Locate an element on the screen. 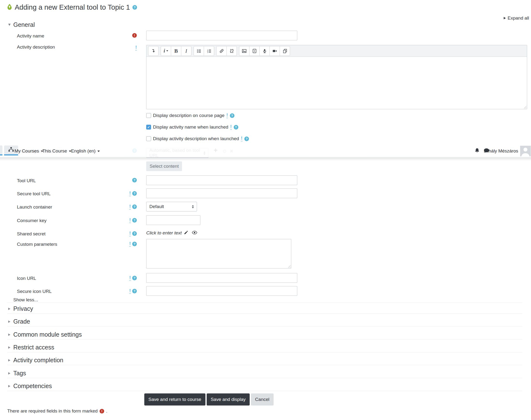 The image size is (531, 420). bullet-list-icon is located at coordinates (199, 51).